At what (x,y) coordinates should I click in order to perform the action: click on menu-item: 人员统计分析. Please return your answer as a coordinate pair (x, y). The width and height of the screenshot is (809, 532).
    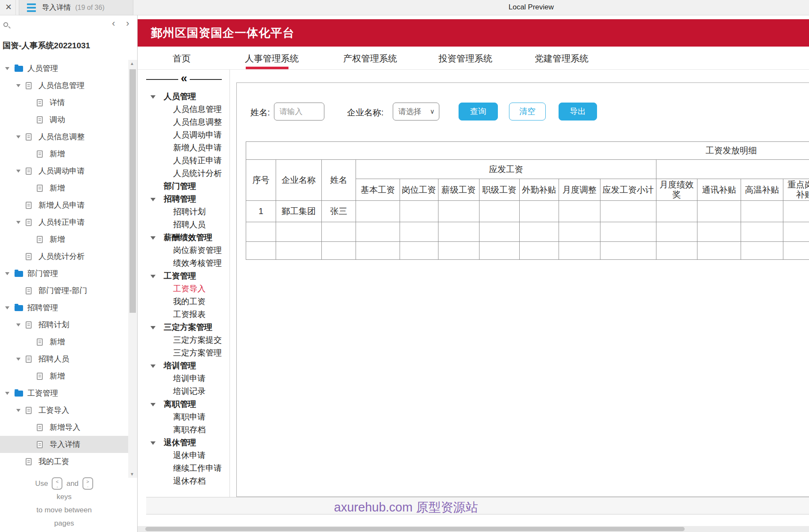
    Looking at the image, I should click on (188, 173).